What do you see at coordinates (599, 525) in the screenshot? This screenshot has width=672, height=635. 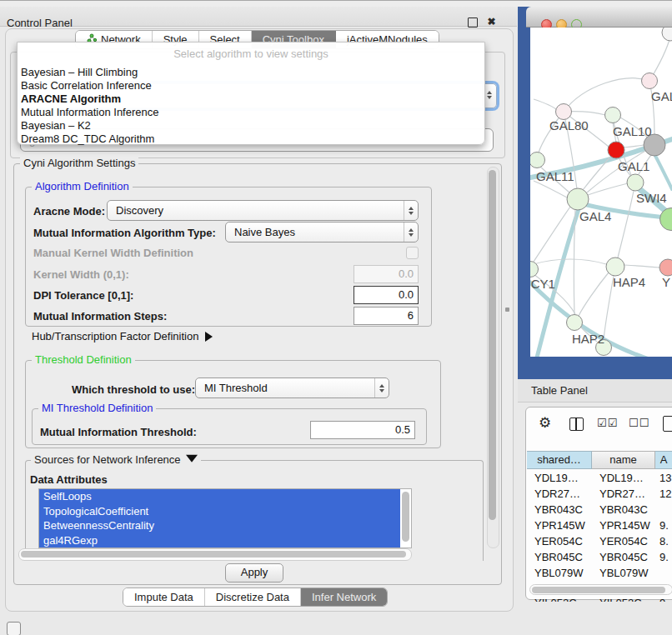 I see `table-row: YPR145WYPR145W9.` at bounding box center [599, 525].